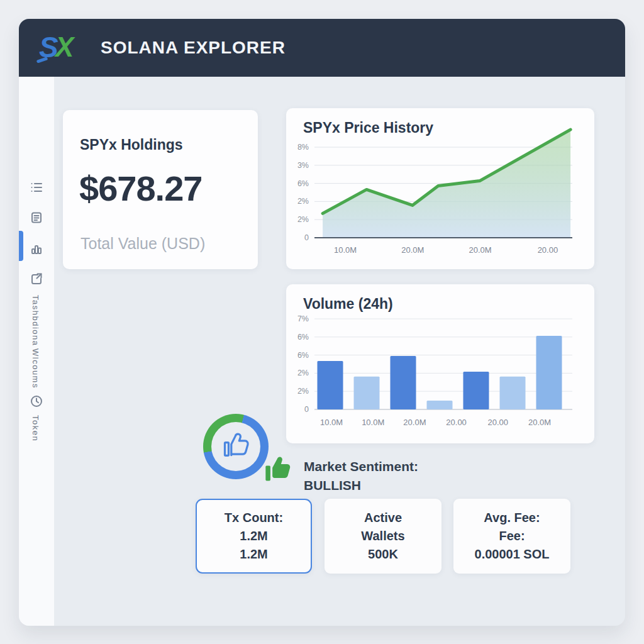 The width and height of the screenshot is (644, 644). I want to click on sentiment-label: Market Sentiment:, so click(361, 467).